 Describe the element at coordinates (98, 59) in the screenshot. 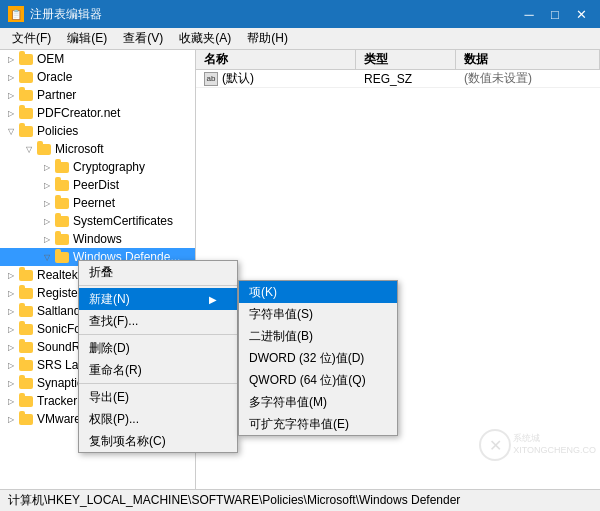

I see `tree-item-oem: ▷ OEM` at that location.